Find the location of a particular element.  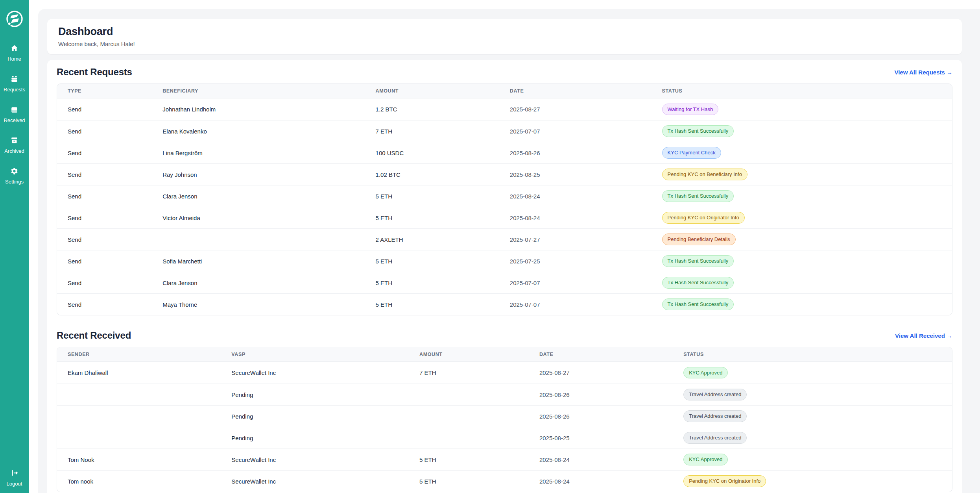

requests-section-title: Recent Requests is located at coordinates (94, 72).